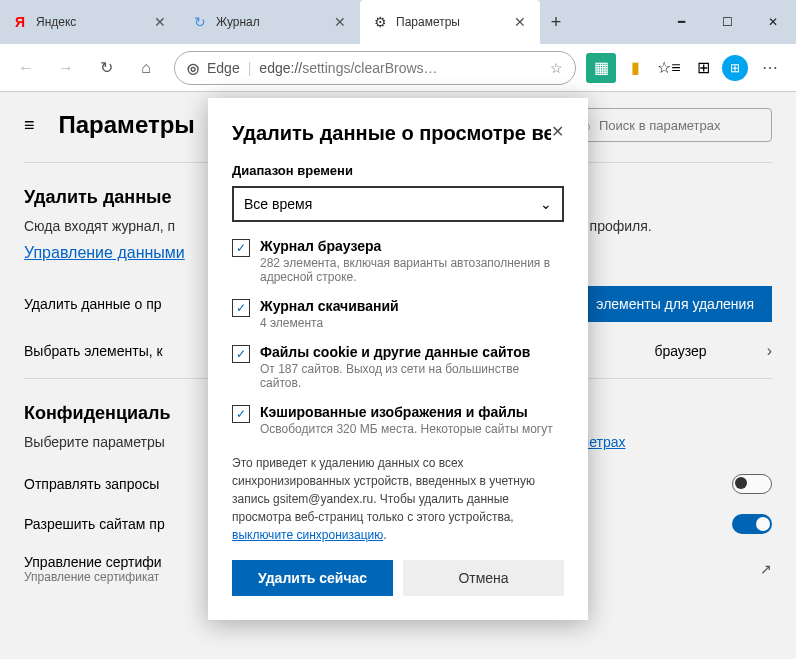 Image resolution: width=796 pixels, height=659 pixels. I want to click on check-cookies: ✓ Файлы cookie и другие данные сайтов От…, so click(395, 367).